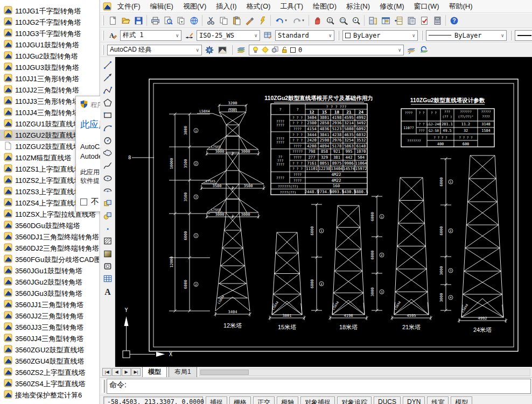 The image size is (532, 404). I want to click on arc-icon, so click(108, 128).